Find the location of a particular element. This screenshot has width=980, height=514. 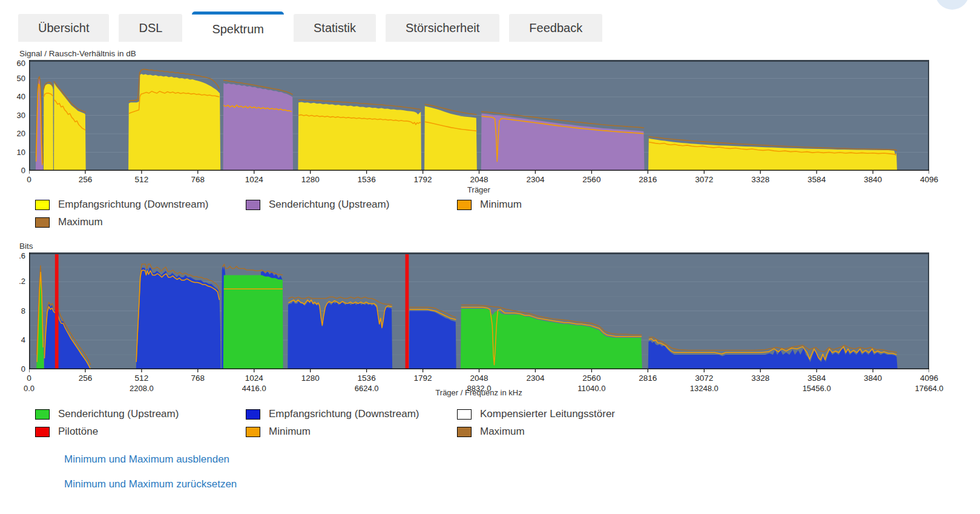

bits-chart-y-tick-label: .2 is located at coordinates (13, 281).